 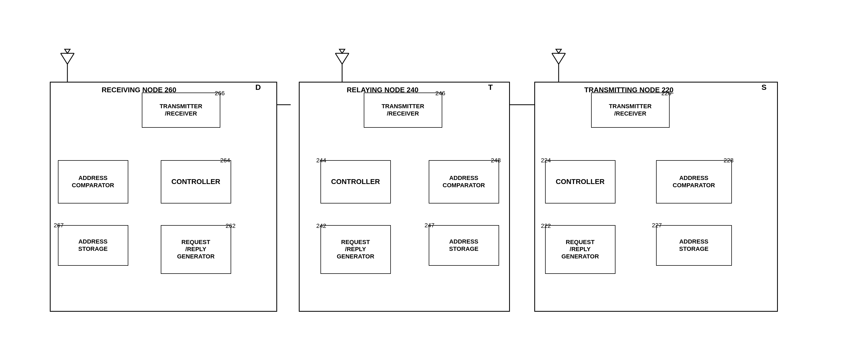 What do you see at coordinates (580, 182) in the screenshot?
I see `transmitting-controller-box: CONTROLLER` at bounding box center [580, 182].